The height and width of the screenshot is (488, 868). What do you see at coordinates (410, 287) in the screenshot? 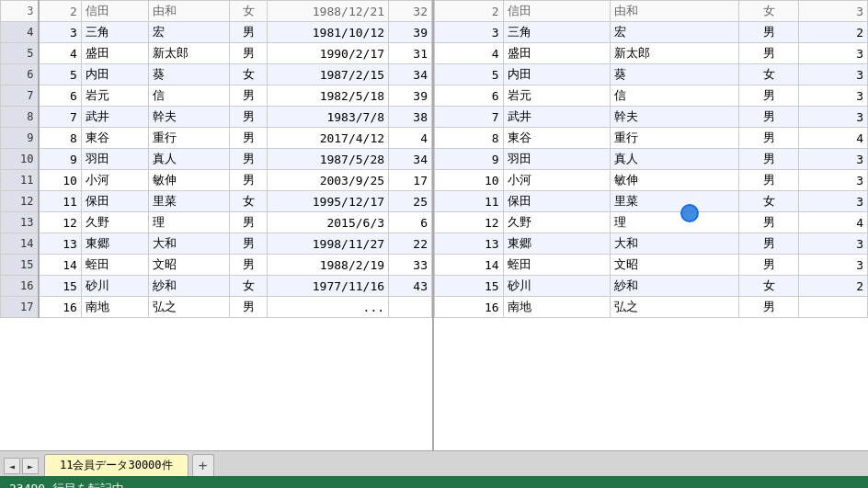
I see `age-cell: 43` at bounding box center [410, 287].